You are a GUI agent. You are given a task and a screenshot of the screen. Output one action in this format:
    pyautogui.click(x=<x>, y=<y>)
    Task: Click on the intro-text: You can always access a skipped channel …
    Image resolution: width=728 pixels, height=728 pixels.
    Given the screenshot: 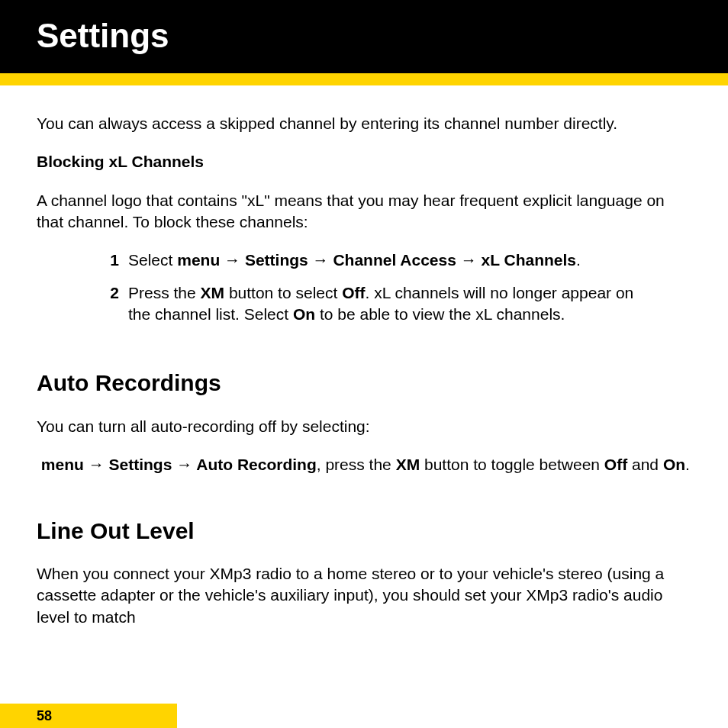 What is the action you would take?
    pyautogui.click(x=364, y=124)
    